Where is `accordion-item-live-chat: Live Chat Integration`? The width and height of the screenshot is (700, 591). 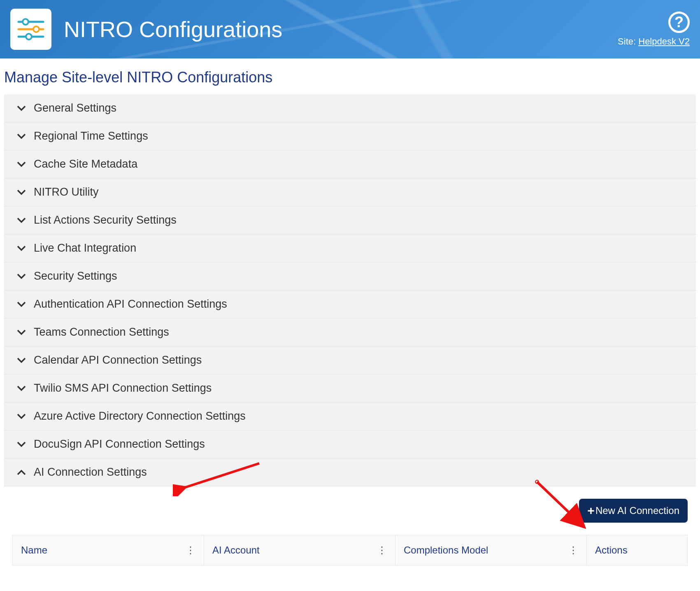 accordion-item-live-chat: Live Chat Integration is located at coordinates (350, 248).